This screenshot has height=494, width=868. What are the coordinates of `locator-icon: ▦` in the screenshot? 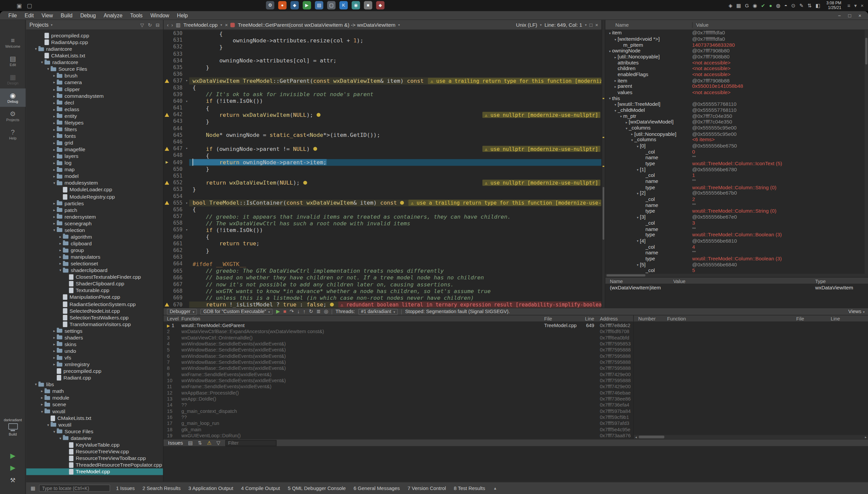 It's located at (33, 488).